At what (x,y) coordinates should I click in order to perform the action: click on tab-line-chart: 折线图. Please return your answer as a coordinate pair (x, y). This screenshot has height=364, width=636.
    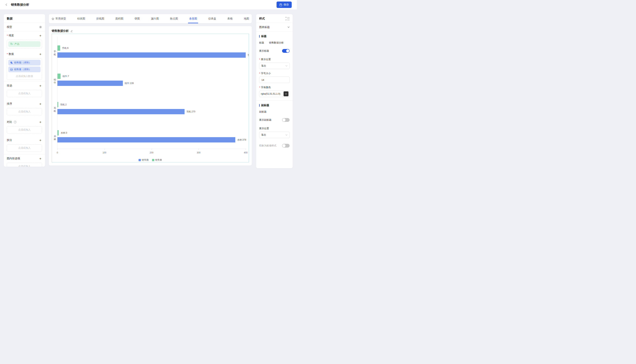
    Looking at the image, I should click on (100, 19).